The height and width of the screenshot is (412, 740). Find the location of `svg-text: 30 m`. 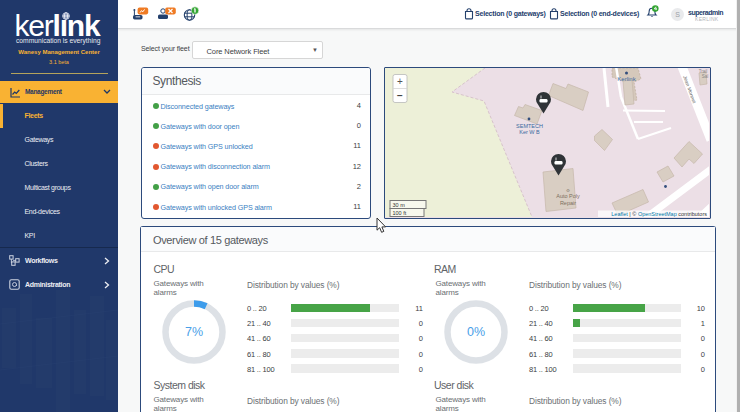

svg-text: 30 m is located at coordinates (400, 205).